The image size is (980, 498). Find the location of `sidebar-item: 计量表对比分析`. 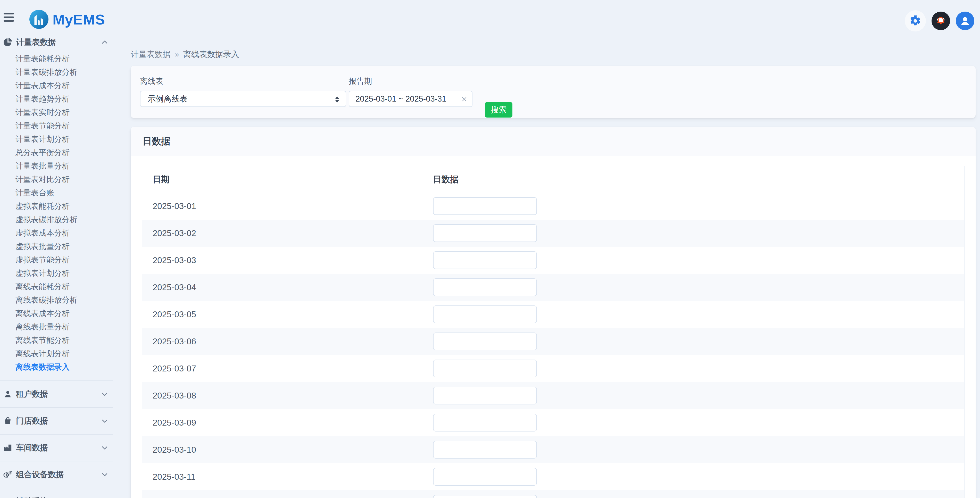

sidebar-item: 计量表对比分析 is located at coordinates (56, 180).